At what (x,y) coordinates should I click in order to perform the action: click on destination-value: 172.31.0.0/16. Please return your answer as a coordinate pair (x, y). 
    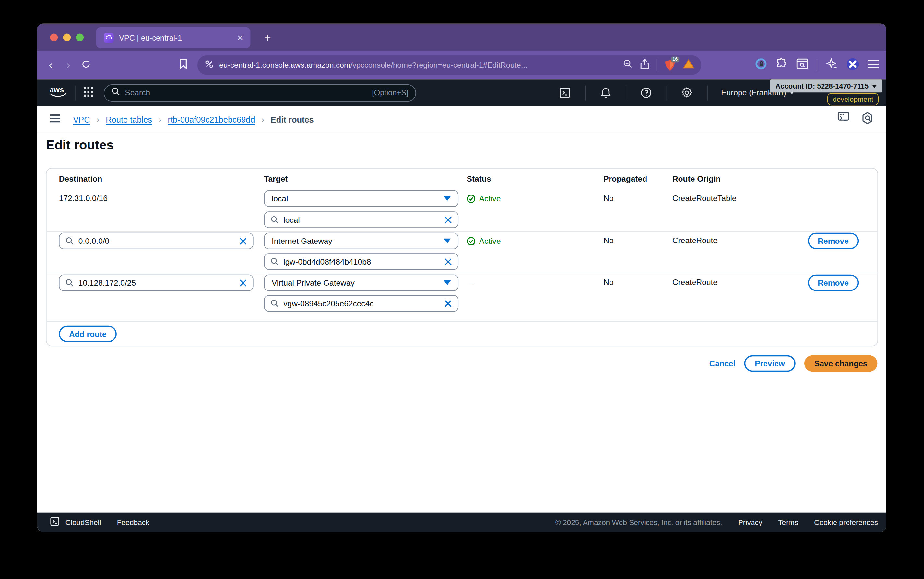
    Looking at the image, I should click on (83, 198).